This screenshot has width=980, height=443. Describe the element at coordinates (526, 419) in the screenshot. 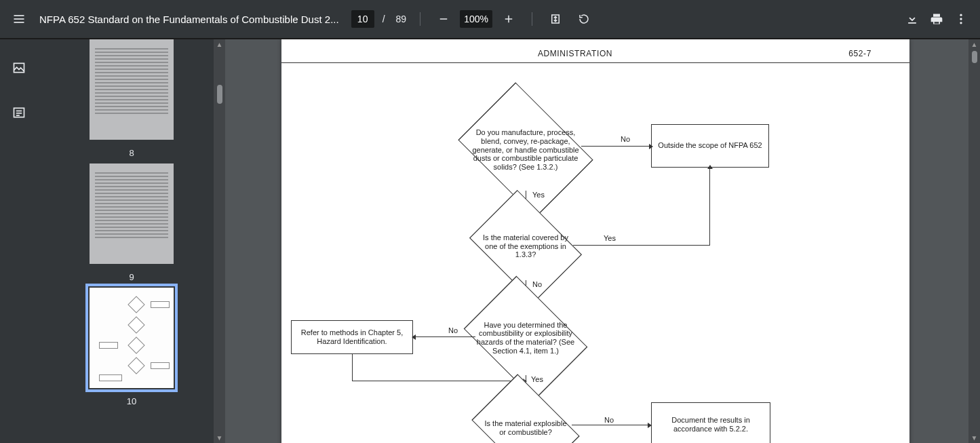

I see `decision-explosible: Is the material explosible or combustibl…` at that location.